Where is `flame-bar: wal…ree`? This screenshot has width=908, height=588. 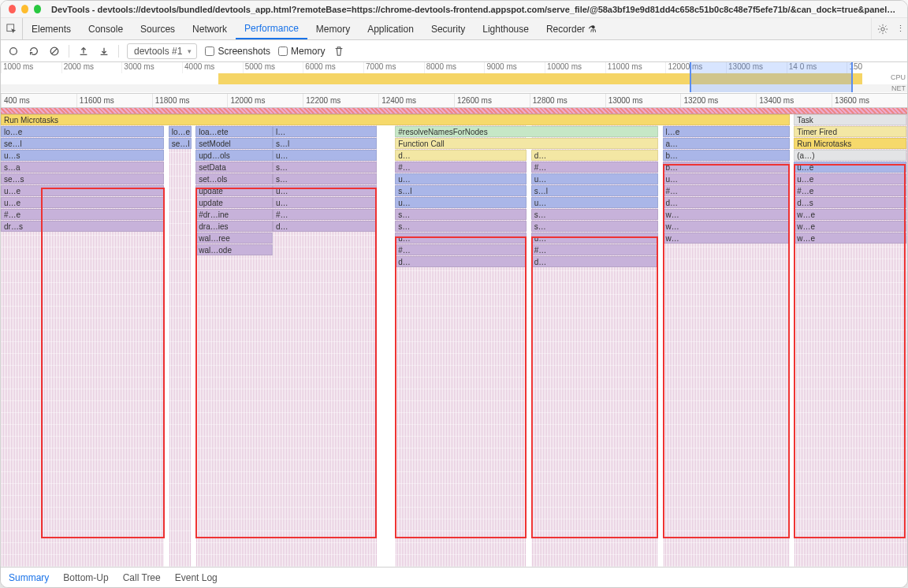
flame-bar: wal…ree is located at coordinates (234, 238).